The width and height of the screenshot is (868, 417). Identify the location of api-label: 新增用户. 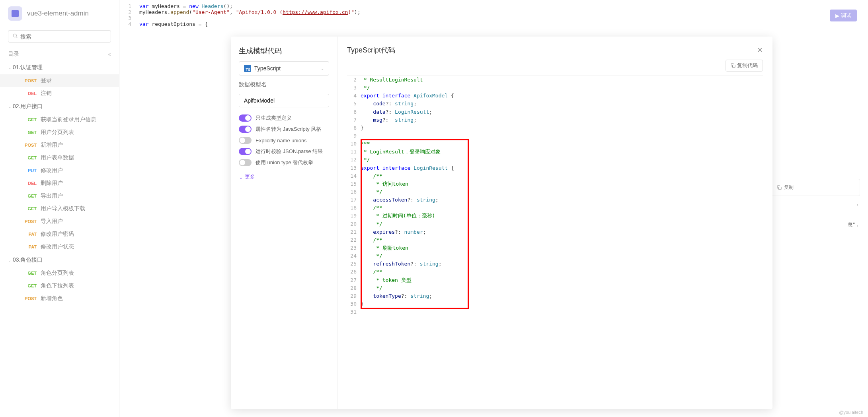
(52, 145).